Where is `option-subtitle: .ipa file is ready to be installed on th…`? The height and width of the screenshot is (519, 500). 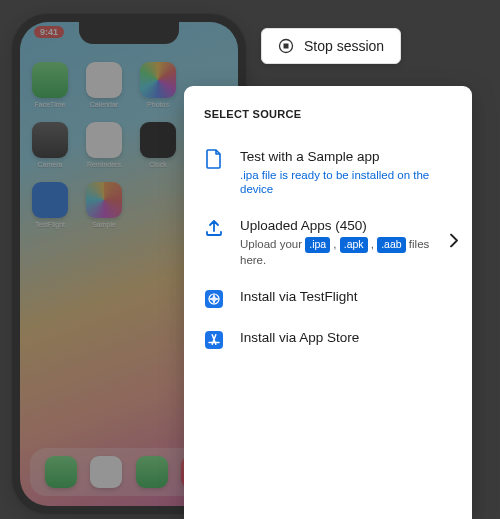 option-subtitle: .ipa file is ready to be installed on th… is located at coordinates (346, 183).